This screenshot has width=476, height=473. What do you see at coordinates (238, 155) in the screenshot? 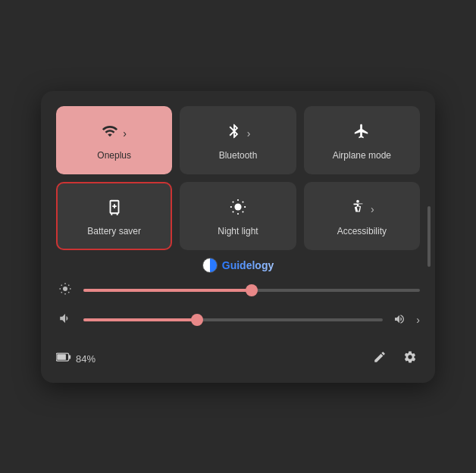
I see `tile-bluetooth-label: Bluetooth` at bounding box center [238, 155].